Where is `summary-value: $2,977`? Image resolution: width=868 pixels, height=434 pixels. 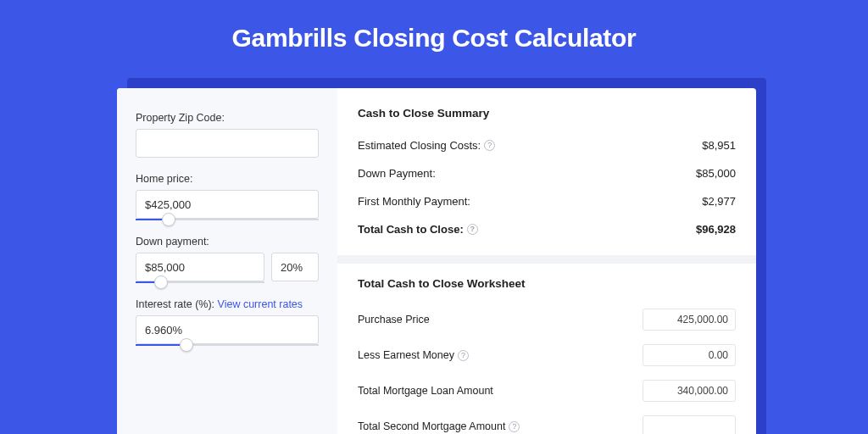 summary-value: $2,977 is located at coordinates (719, 202).